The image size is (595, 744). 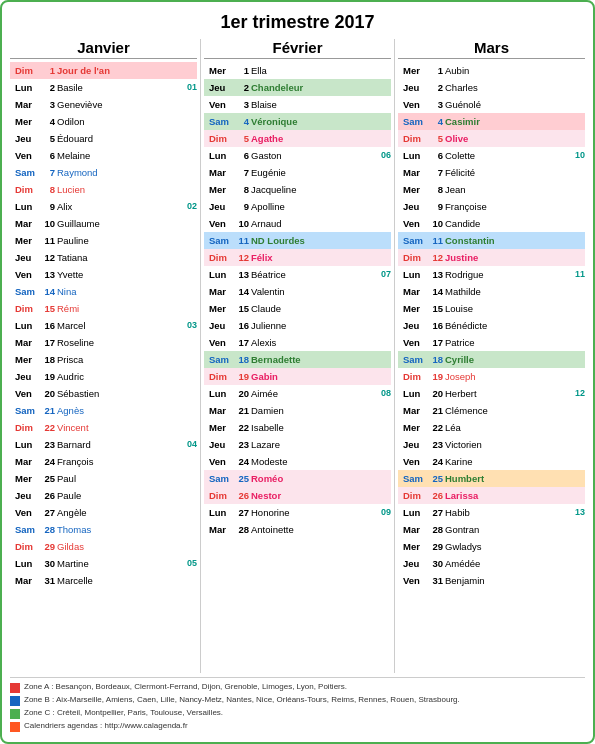 What do you see at coordinates (104, 258) in the screenshot?
I see `day-row: Jeu12Tatiana` at bounding box center [104, 258].